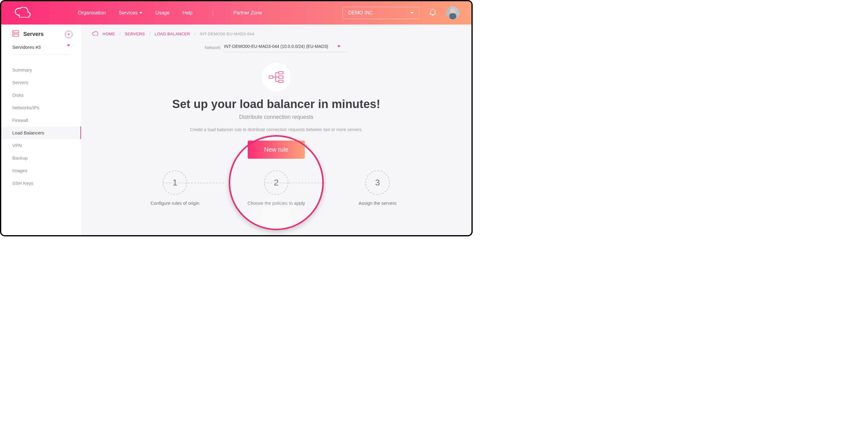 This screenshot has height=431, width=868. I want to click on sidebar-item-ssh-keys: SSH Keys, so click(41, 183).